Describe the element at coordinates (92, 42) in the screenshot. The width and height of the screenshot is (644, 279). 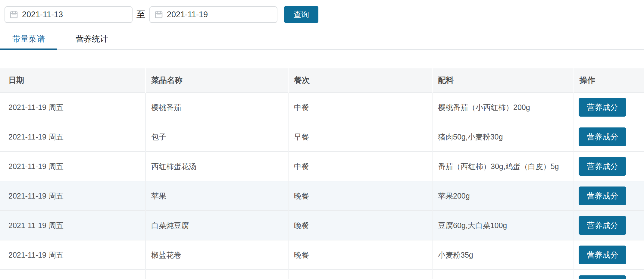
I see `tab-nutrition-stats: 营养统计` at that location.